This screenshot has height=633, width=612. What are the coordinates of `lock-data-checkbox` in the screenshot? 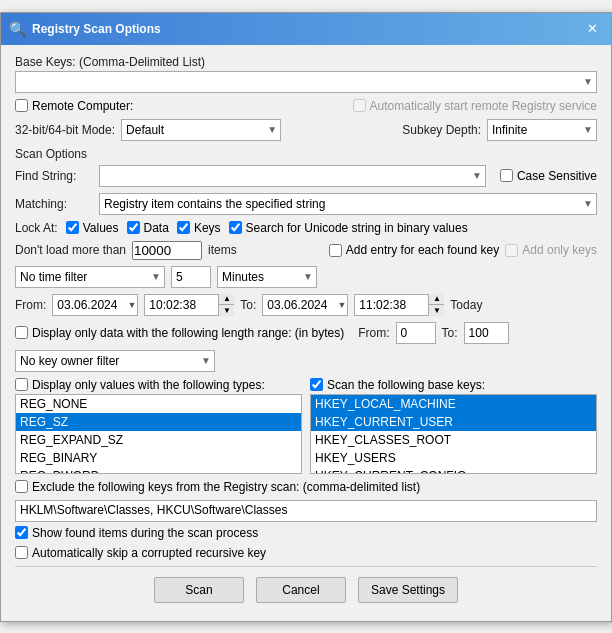 It's located at (134, 228).